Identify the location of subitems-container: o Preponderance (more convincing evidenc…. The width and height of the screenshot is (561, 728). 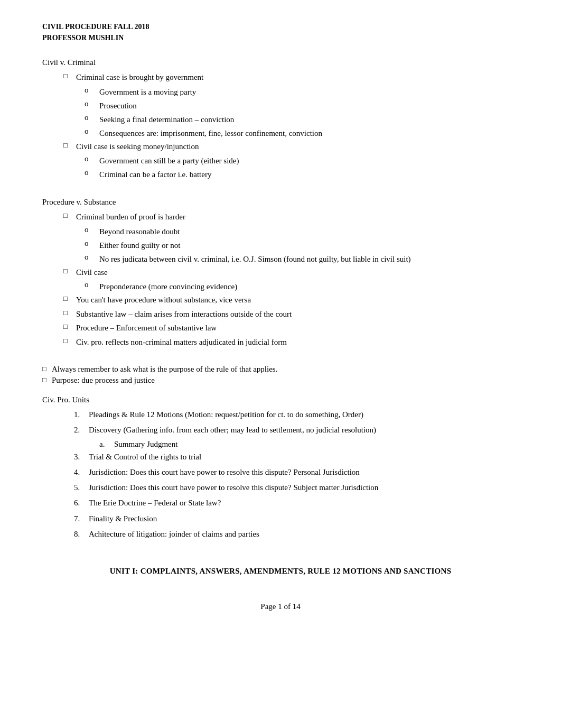
(302, 287).